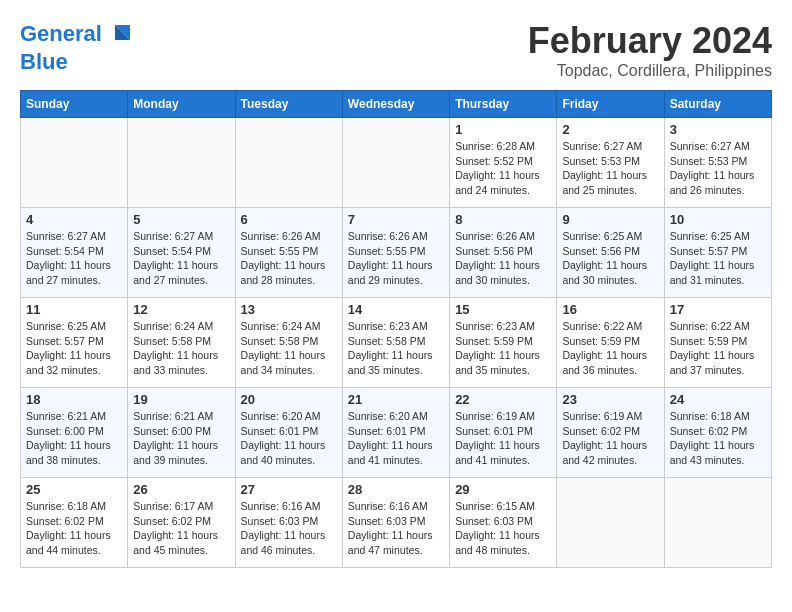  I want to click on calendar-cell: 4Sunrise: 6:27 AMSunset: 5:54 PMDaylight…, so click(74, 253).